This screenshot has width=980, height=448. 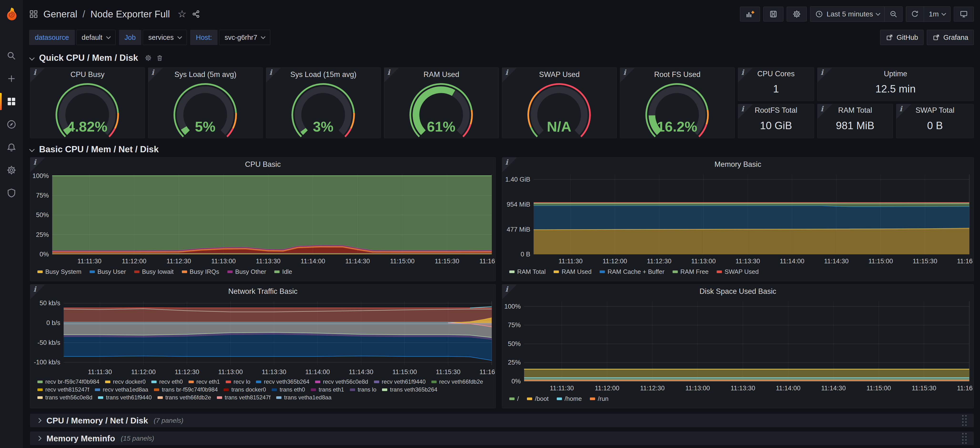 What do you see at coordinates (196, 14) in the screenshot?
I see `share-icon` at bounding box center [196, 14].